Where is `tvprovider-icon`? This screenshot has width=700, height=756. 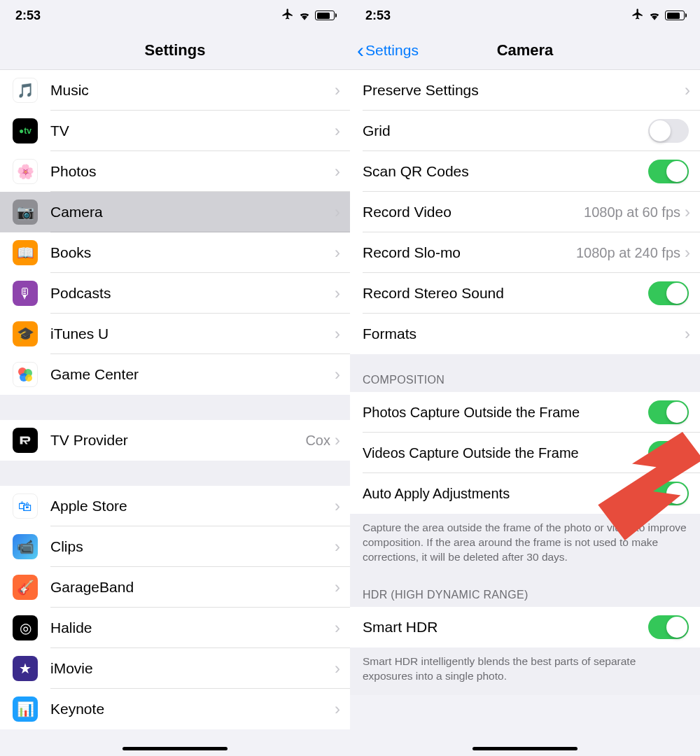 tvprovider-icon is located at coordinates (25, 440).